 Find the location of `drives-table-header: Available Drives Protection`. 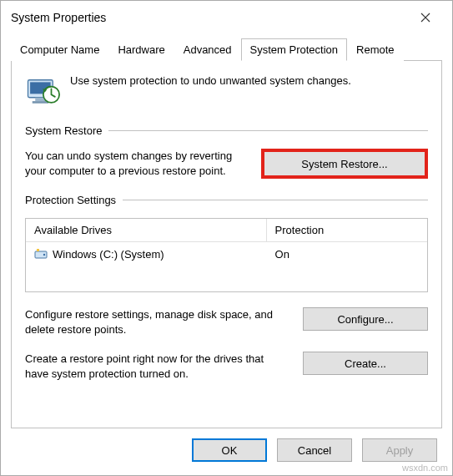

drives-table-header: Available Drives Protection is located at coordinates (227, 230).